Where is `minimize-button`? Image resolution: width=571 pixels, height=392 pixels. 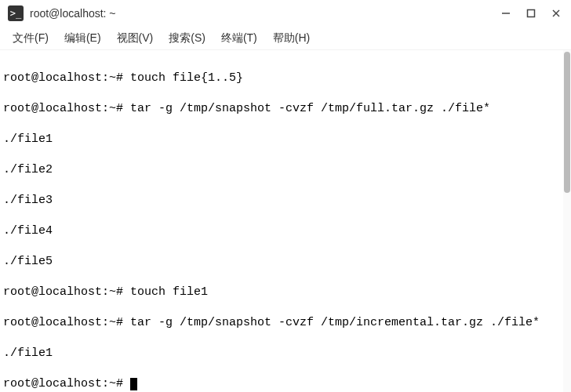
minimize-button is located at coordinates (506, 13).